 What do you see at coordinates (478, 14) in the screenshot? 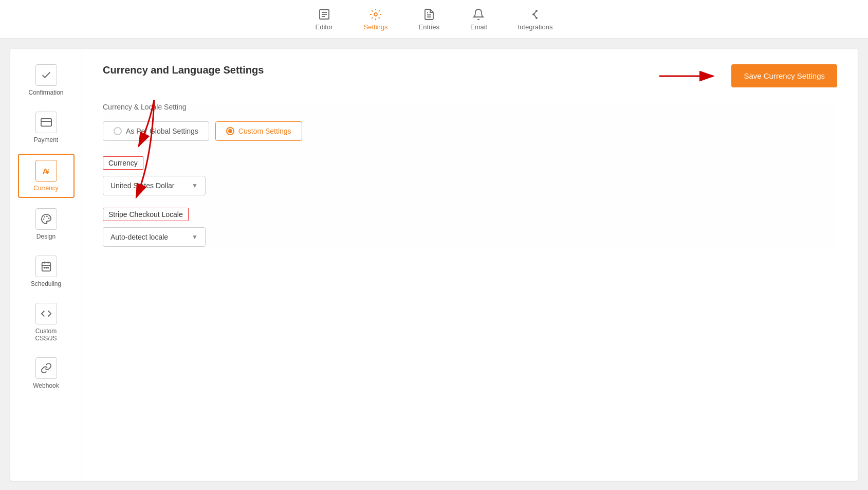
I see `email-icon` at bounding box center [478, 14].